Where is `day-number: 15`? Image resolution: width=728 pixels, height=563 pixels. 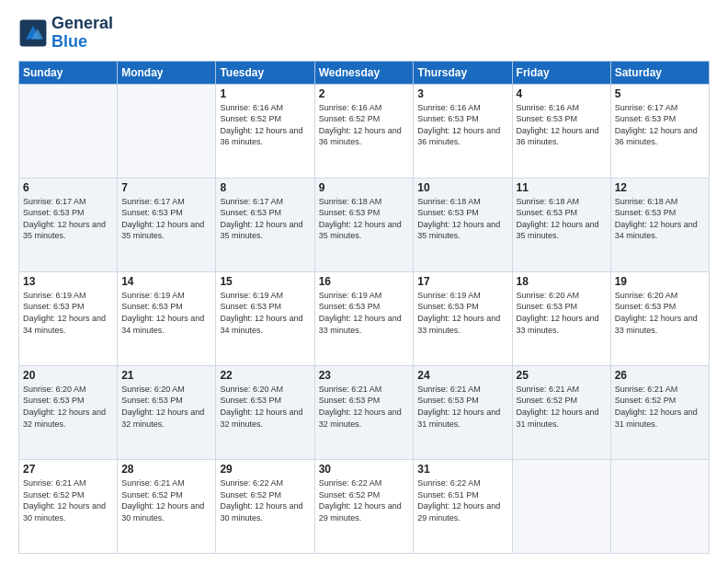 day-number: 15 is located at coordinates (265, 282).